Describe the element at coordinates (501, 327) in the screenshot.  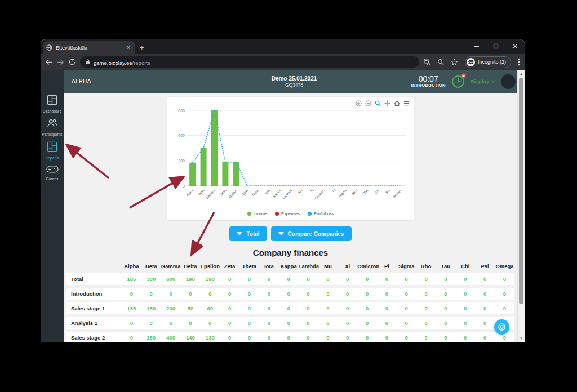
I see `concentric-circles-icon` at that location.